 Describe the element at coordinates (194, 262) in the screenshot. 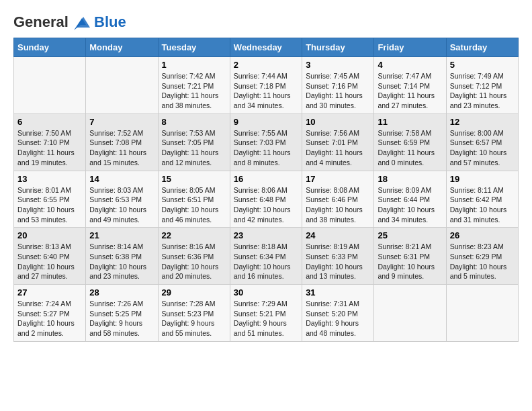

I see `day-info: Sunrise: 8:16 AM Sunset: 6:36 PM Dayligh…` at that location.